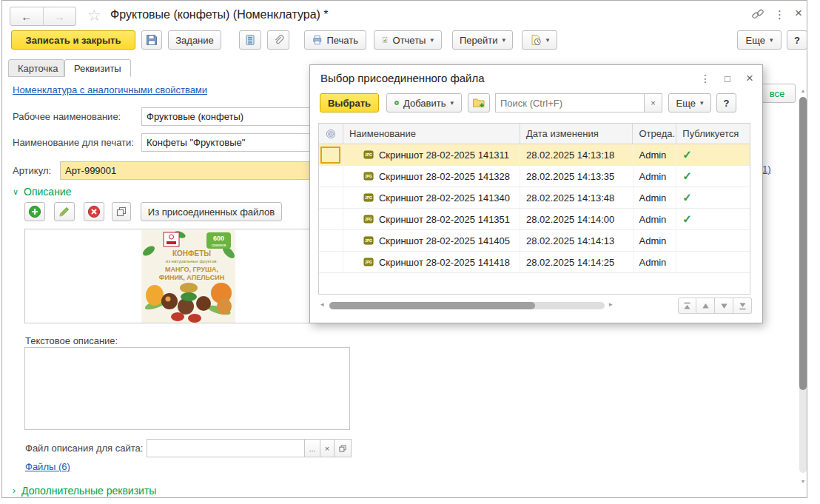 This screenshot has width=820, height=504. What do you see at coordinates (312, 448) in the screenshot?
I see `site-file-browse-button: ...` at bounding box center [312, 448].